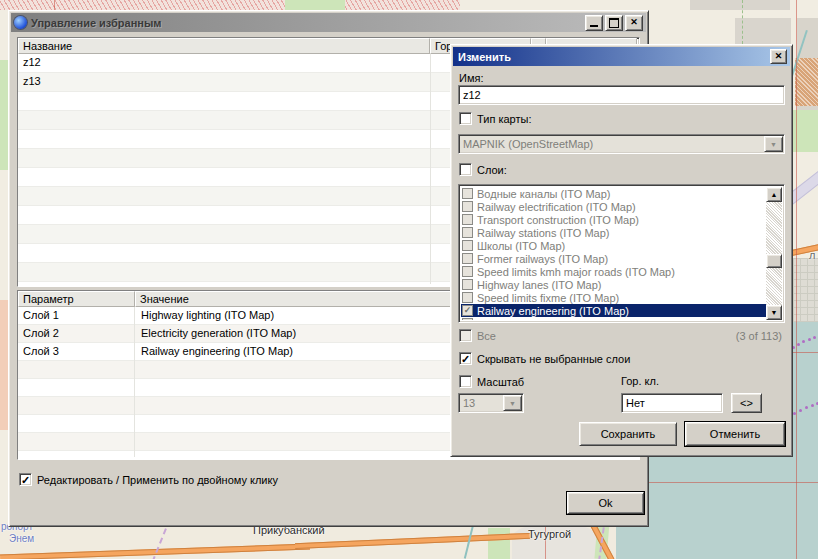 This screenshot has width=818, height=559. Describe the element at coordinates (471, 78) in the screenshot. I see `name-label: Имя:` at that location.